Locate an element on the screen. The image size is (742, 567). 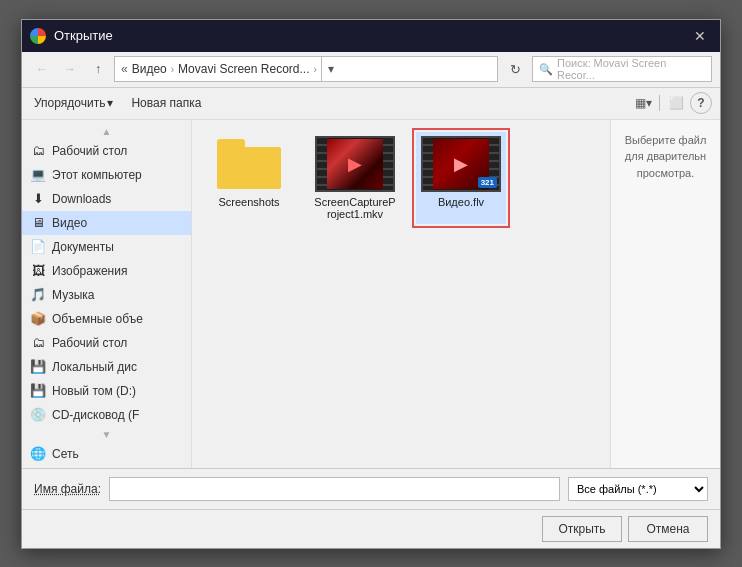
video-content-icon: ▶ is located at coordinates (355, 164).